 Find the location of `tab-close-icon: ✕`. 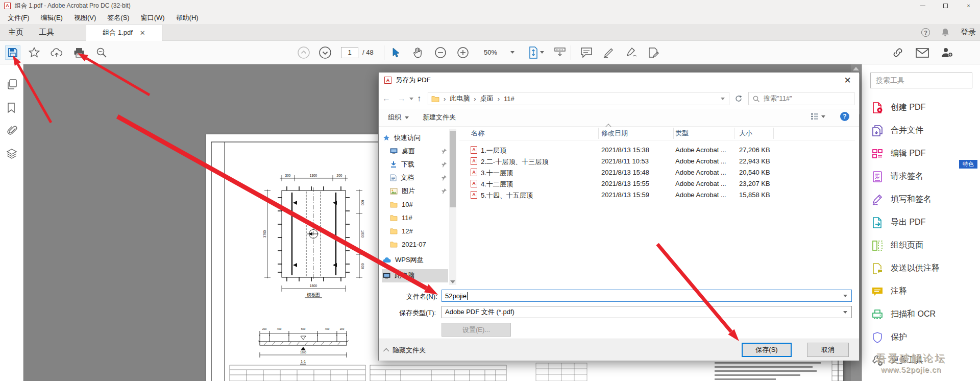

tab-close-icon: ✕ is located at coordinates (143, 33).